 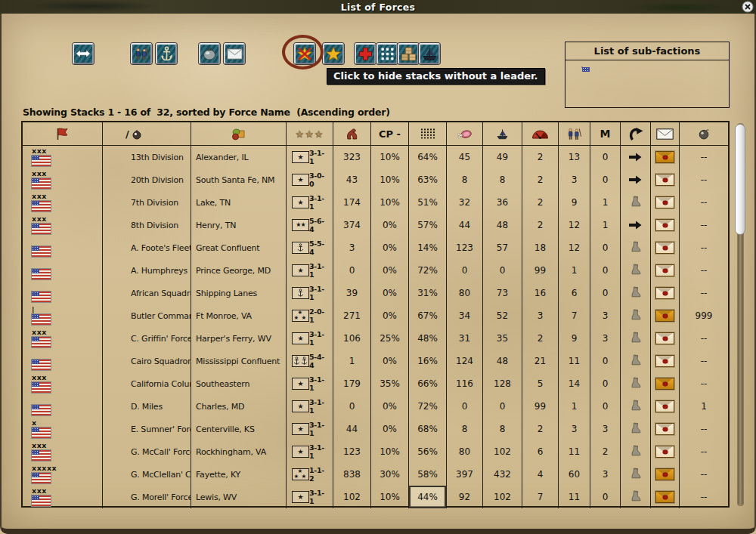 What do you see at coordinates (390, 134) in the screenshot?
I see `column-header-cp: CP -` at bounding box center [390, 134].